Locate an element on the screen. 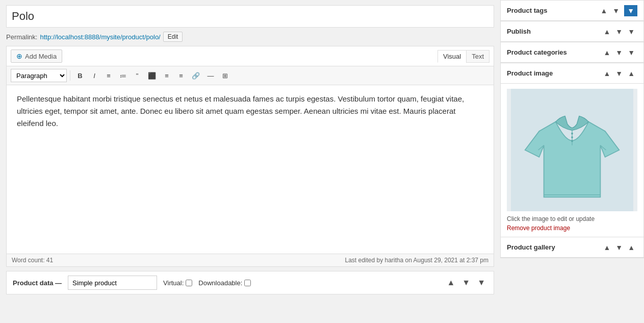 This screenshot has height=323, width=644. blockquote-button: " is located at coordinates (137, 76).